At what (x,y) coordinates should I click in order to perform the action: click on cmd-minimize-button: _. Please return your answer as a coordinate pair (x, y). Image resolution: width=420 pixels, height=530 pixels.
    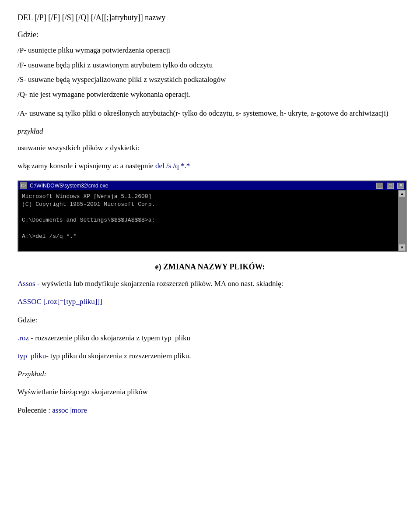
    Looking at the image, I should click on (380, 186).